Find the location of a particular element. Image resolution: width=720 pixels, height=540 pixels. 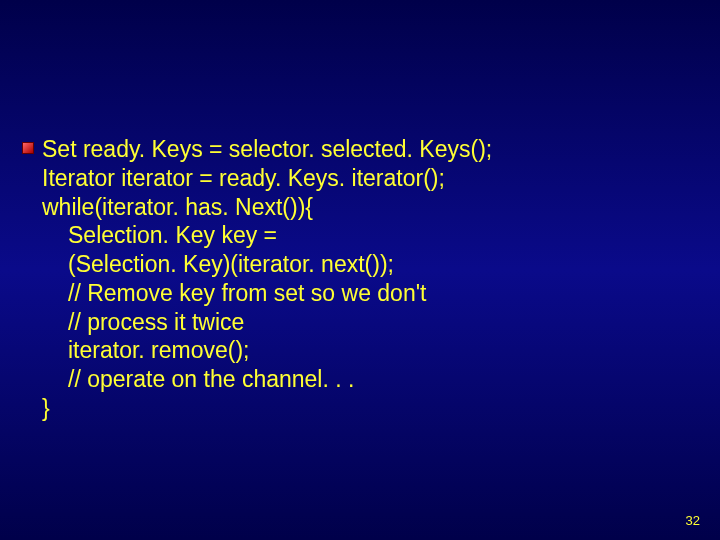

code-line: Set ready. Keys = selector. selected. Ke… is located at coordinates (361, 150).